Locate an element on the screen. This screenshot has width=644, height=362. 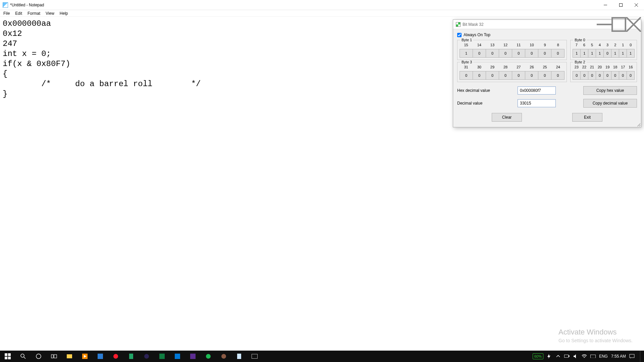
byte1-bit-11: 0 is located at coordinates (519, 53).